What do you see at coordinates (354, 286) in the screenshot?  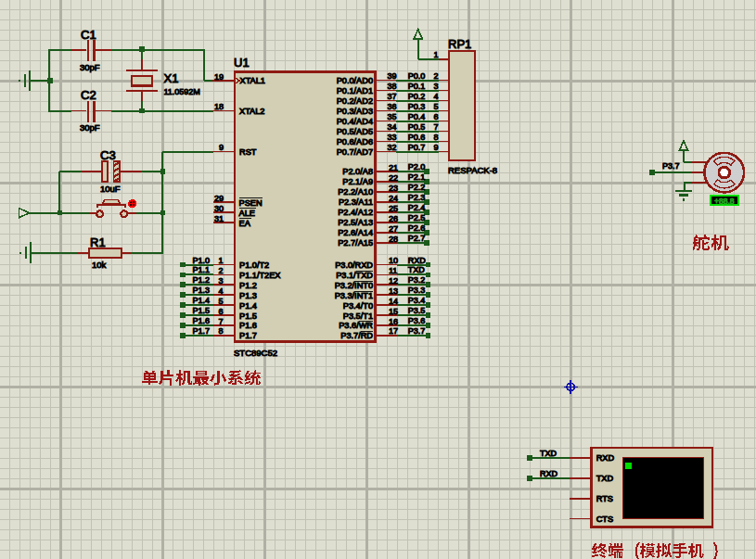 I see `svg-text: P3.2/INT0` at bounding box center [354, 286].